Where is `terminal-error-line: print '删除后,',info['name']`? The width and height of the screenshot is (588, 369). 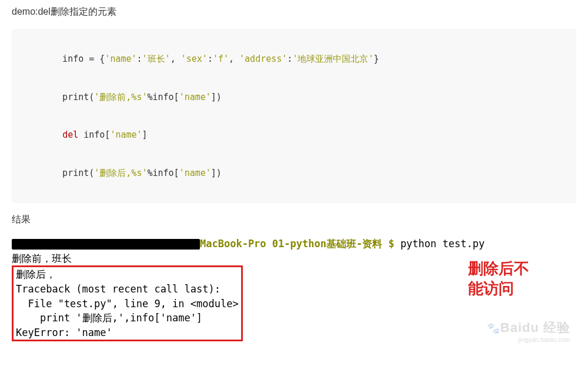
terminal-error-line: print '删除后,',info['name'] is located at coordinates (127, 318).